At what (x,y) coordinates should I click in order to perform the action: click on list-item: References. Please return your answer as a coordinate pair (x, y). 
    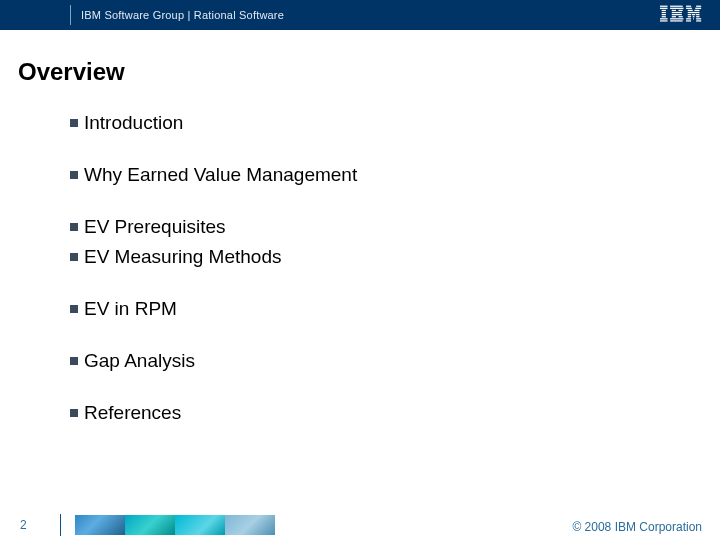
    Looking at the image, I should click on (395, 413).